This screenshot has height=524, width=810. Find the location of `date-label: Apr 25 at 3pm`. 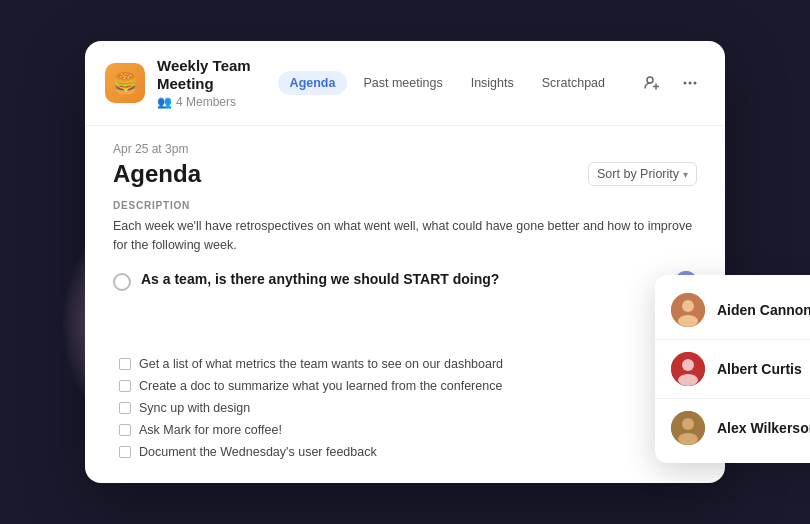

date-label: Apr 25 at 3pm is located at coordinates (405, 149).